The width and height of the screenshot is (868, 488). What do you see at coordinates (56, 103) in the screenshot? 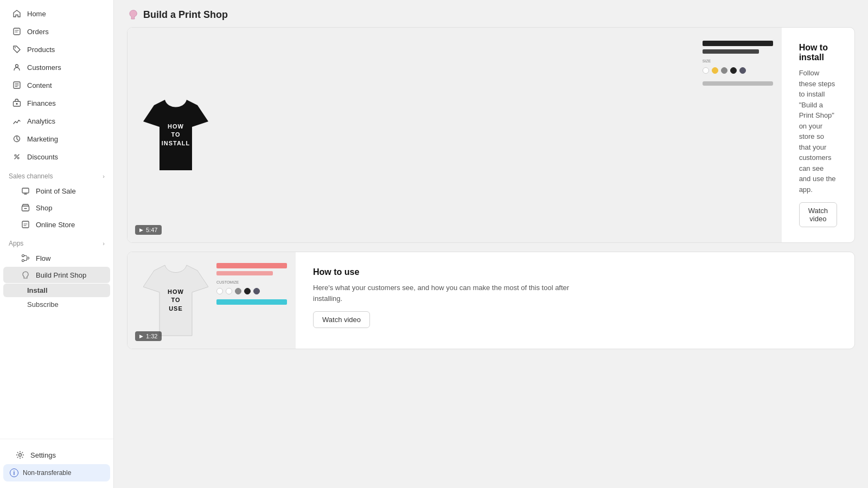
I see `sidebar-item-finances: Finances` at bounding box center [56, 103].